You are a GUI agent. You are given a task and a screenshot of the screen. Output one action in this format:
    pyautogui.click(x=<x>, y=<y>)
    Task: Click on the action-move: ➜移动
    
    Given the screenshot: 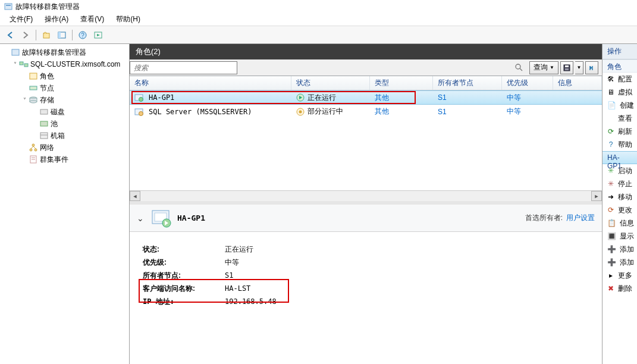 What is the action you would take?
    pyautogui.click(x=620, y=197)
    